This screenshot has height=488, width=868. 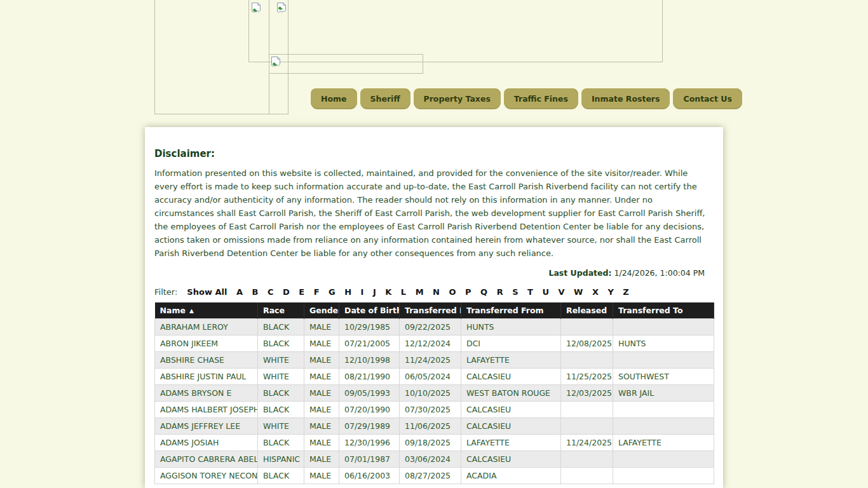 What do you see at coordinates (545, 292) in the screenshot?
I see `filter-letter-u: U` at bounding box center [545, 292].